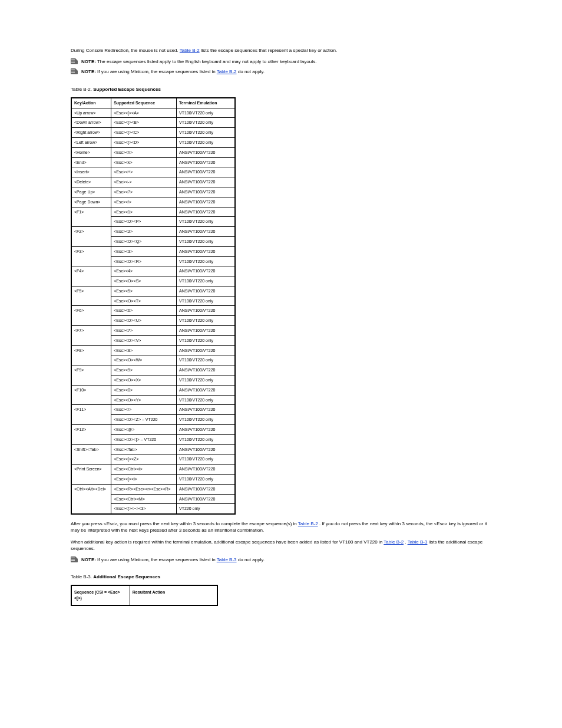 This screenshot has width=562, height=728. Describe the element at coordinates (144, 172) in the screenshot. I see `cell-seq: <Esc><+>` at that location.